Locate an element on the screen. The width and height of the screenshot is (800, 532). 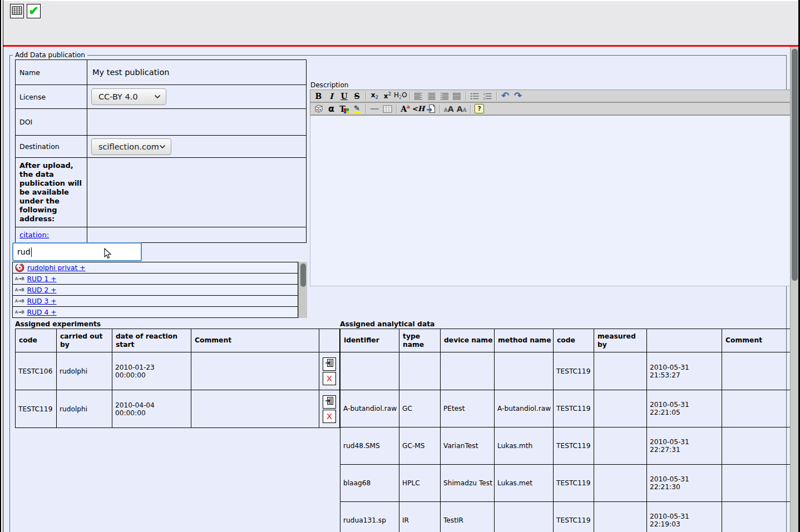
mouse-cursor is located at coordinates (108, 253).